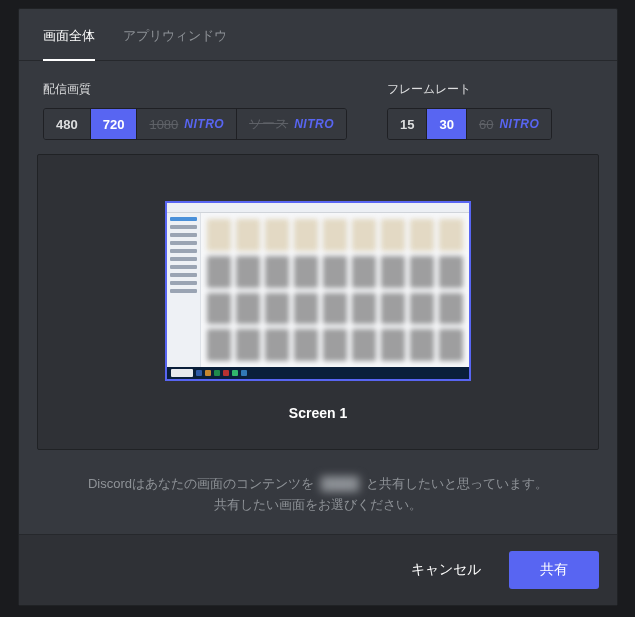 Image resolution: width=635 pixels, height=617 pixels. Describe the element at coordinates (175, 44) in the screenshot. I see `tab-app-window: アプリウィンドウ` at that location.